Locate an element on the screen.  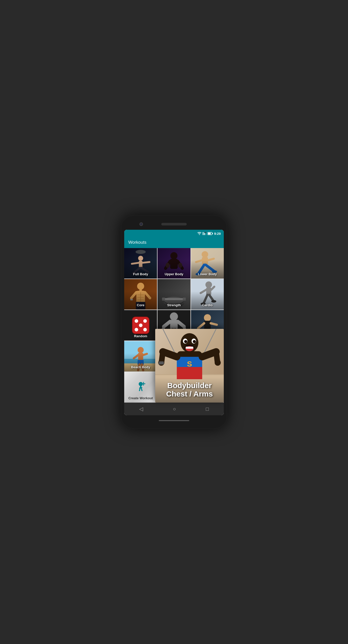
popup-label-line1: Bodybuilder is located at coordinates (189, 385).